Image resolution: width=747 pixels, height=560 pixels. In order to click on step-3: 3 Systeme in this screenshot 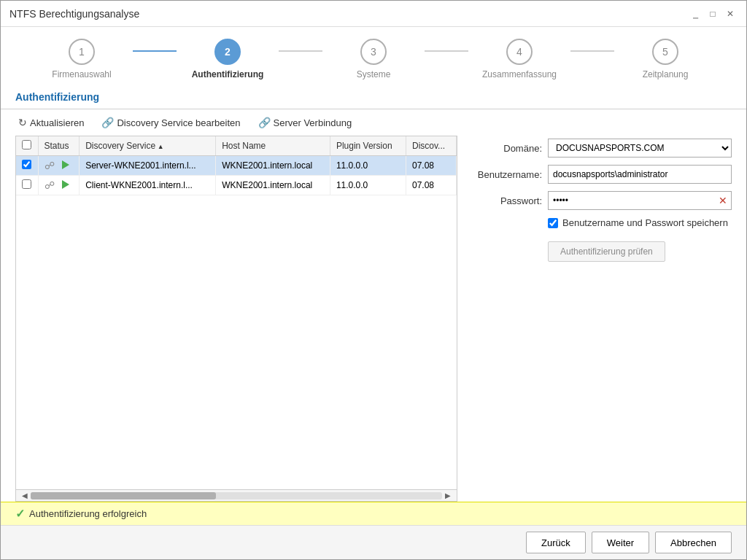, I will do `click(374, 59)`.